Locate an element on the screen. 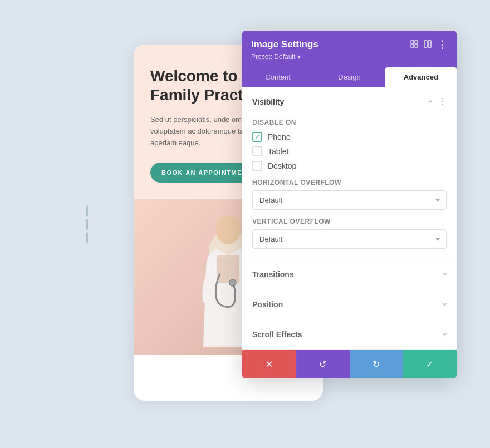  desktop-checkbox-row: Desktop is located at coordinates (350, 166).